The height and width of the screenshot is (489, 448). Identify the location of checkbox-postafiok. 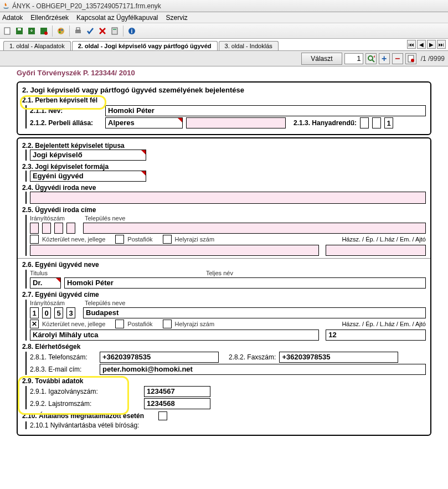
(120, 239).